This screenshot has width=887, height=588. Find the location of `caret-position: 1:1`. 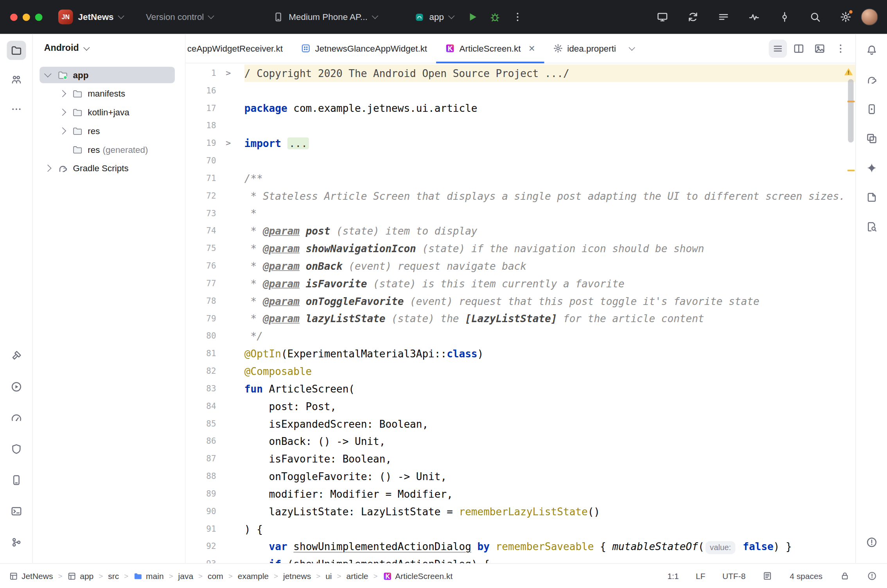

caret-position: 1:1 is located at coordinates (673, 576).